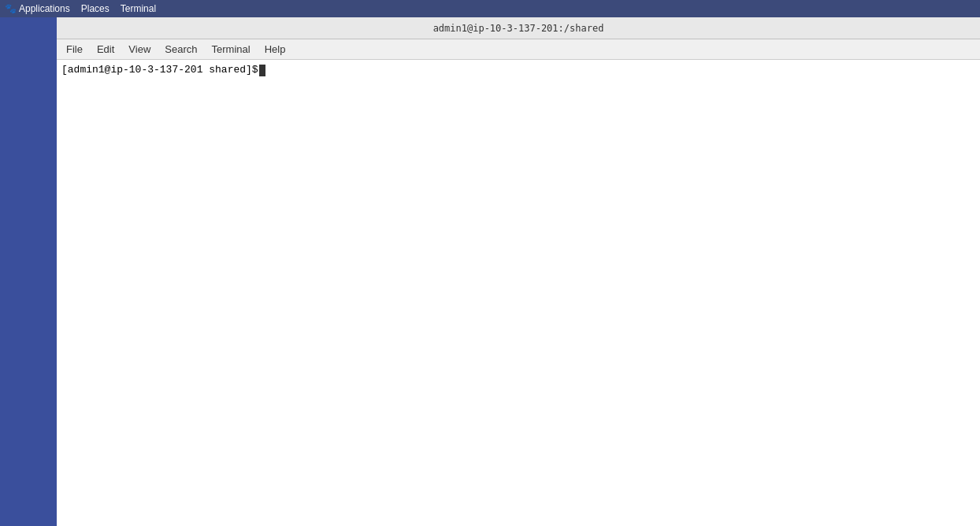 The width and height of the screenshot is (980, 526). I want to click on terminal-cursor, so click(262, 71).